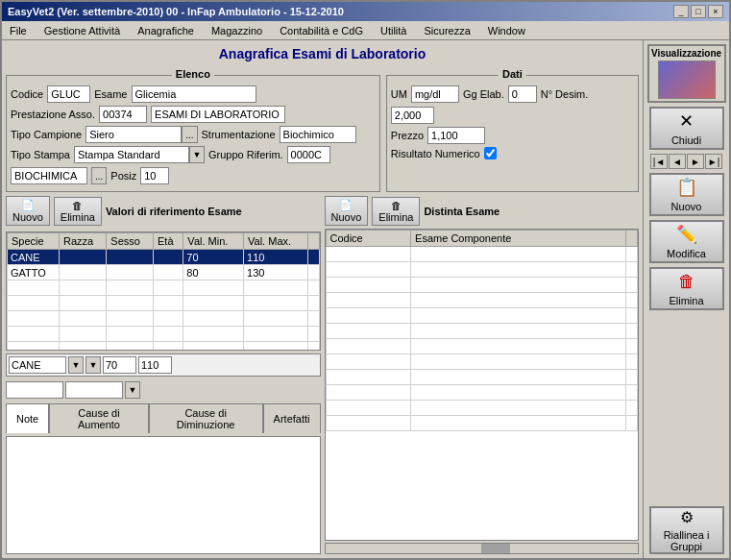 The image size is (731, 560). I want to click on posiz-label: Posiz, so click(123, 176).